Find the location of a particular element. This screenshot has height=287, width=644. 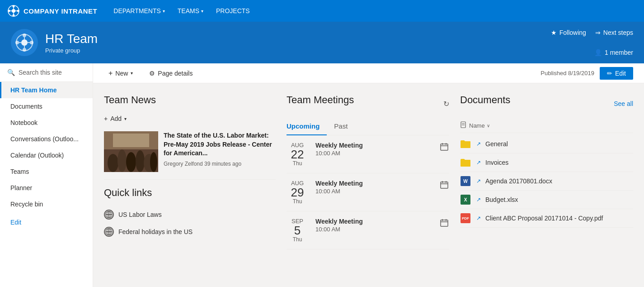

sidebar-item-notebook: Notebook is located at coordinates (46, 123).